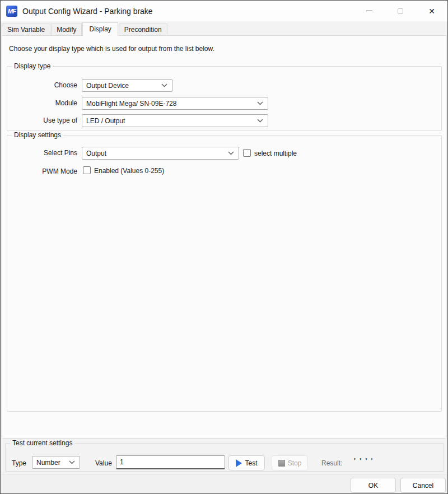  Describe the element at coordinates (43, 103) in the screenshot. I see `module-label: Module` at that location.